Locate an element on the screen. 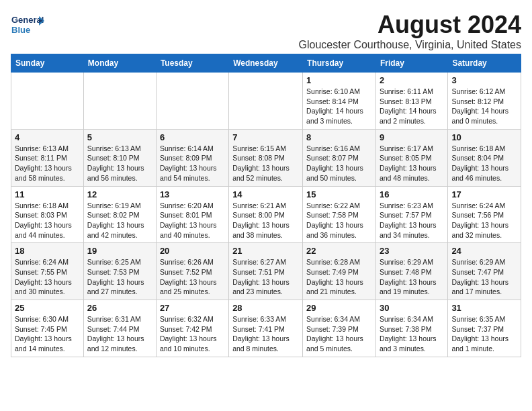 This screenshot has height=411, width=532. day-info: Sunrise: 6:25 AMSunset: 7:53 PMDaylight:… is located at coordinates (120, 277).